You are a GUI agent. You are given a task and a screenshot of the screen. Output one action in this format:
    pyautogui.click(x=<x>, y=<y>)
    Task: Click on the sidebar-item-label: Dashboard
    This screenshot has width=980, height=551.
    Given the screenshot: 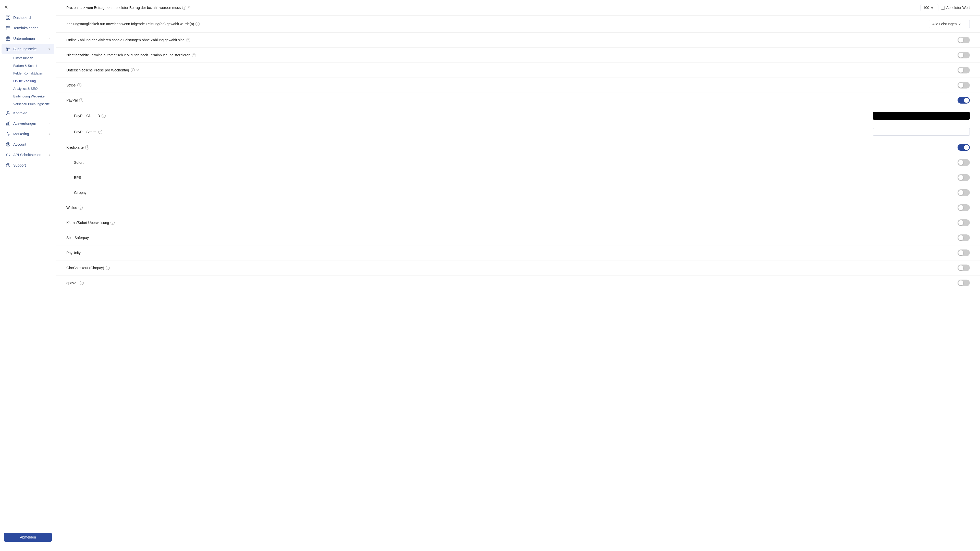 What is the action you would take?
    pyautogui.click(x=22, y=17)
    